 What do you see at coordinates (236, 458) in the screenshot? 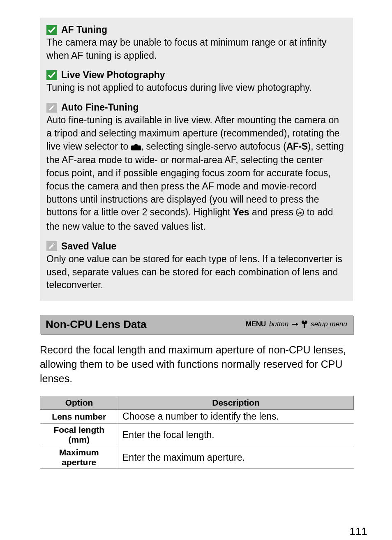
I see `description-cell: Enter the maximum aperture.` at bounding box center [236, 458].